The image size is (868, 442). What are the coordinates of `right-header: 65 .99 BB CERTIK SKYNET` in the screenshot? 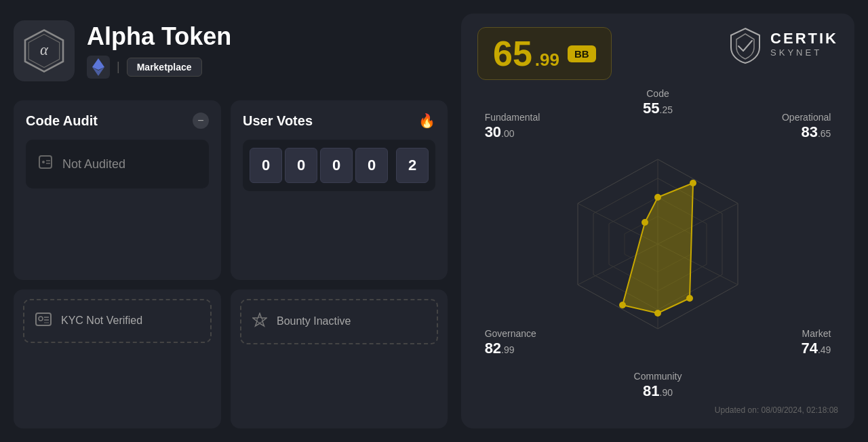 It's located at (658, 54).